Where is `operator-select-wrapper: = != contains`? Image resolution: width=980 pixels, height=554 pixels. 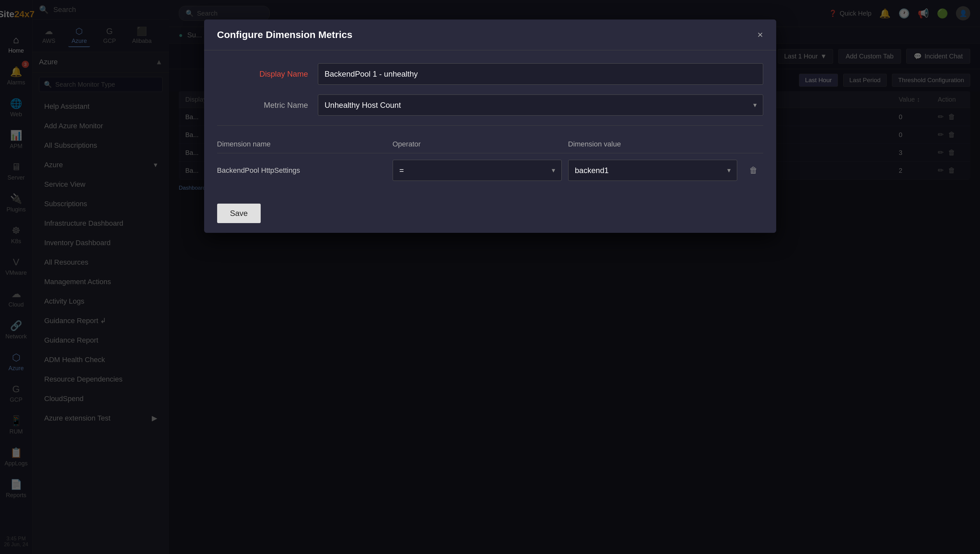 operator-select-wrapper: = != contains is located at coordinates (477, 170).